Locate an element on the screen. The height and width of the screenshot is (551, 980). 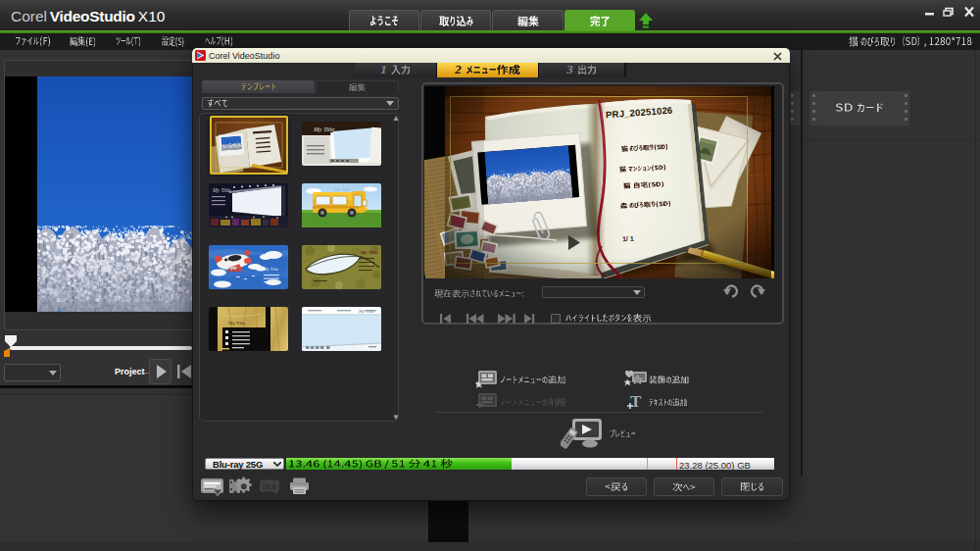
svg-text: T is located at coordinates (636, 402).